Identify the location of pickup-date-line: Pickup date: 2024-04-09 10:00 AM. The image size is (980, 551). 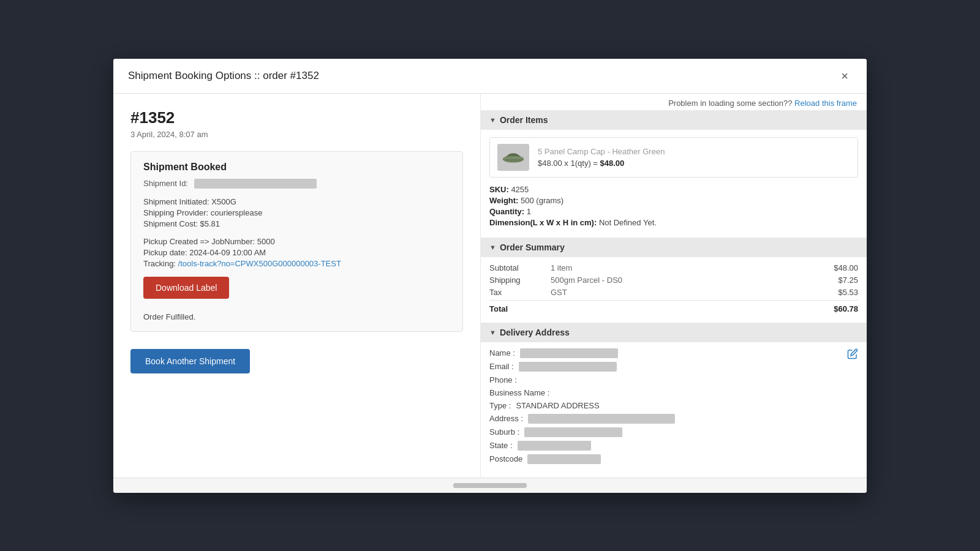
(296, 252).